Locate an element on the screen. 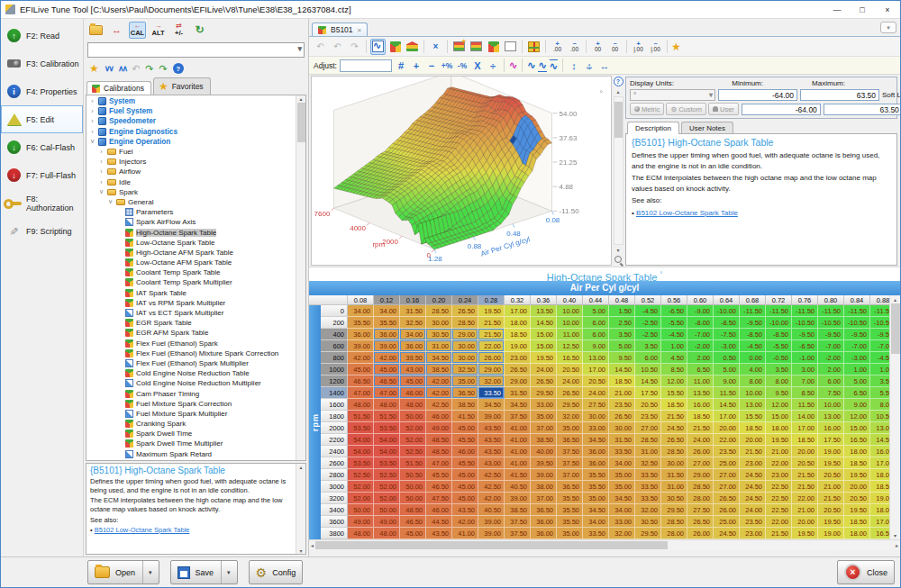 This screenshot has width=901, height=588. table-cell: 18.50 is located at coordinates (517, 335).